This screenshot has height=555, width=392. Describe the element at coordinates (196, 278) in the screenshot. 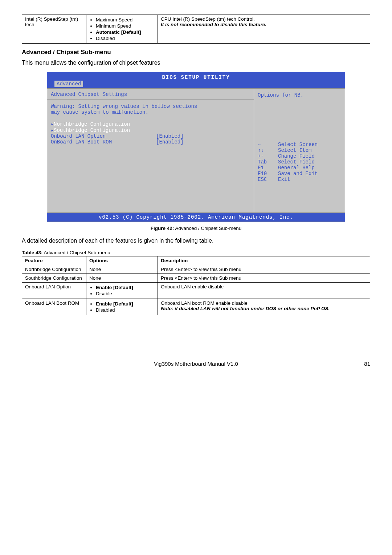

I see `table-row: Southbridge Configuration None Press <En…` at that location.